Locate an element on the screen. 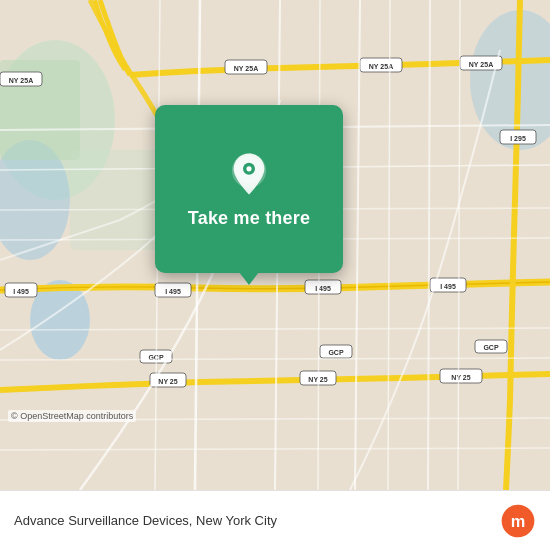 This screenshot has width=550, height=550. popup-card: Take me there is located at coordinates (249, 189).